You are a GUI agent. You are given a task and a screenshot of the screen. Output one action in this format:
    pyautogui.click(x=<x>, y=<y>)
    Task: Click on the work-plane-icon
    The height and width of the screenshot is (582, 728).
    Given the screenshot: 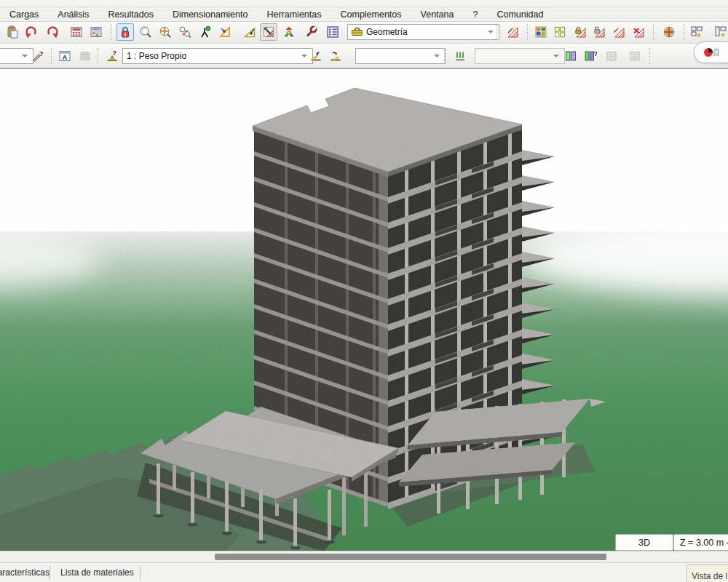 What is the action you would take?
    pyautogui.click(x=225, y=32)
    